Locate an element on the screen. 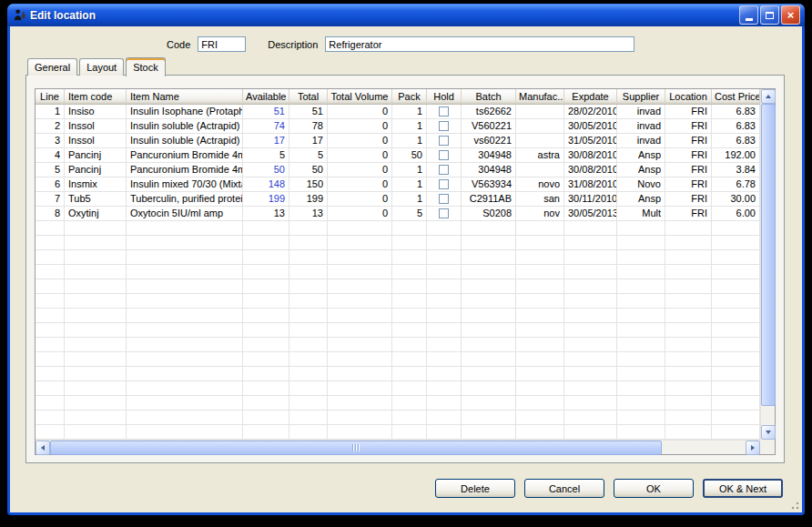 The image size is (812, 527). ok-next-button: OK & Next is located at coordinates (743, 488).